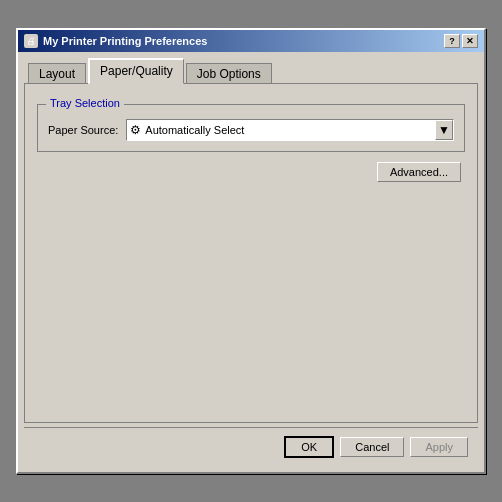 This screenshot has width=502, height=502. I want to click on paper-source-label: Paper Source:, so click(83, 130).